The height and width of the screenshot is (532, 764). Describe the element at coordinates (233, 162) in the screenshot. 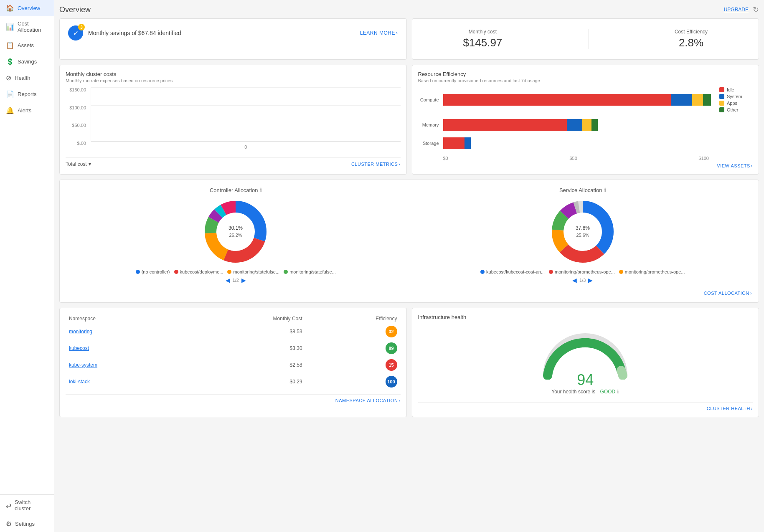

I see `chart-footer: Total cost ▾ CLUSTER METRICS ›` at that location.